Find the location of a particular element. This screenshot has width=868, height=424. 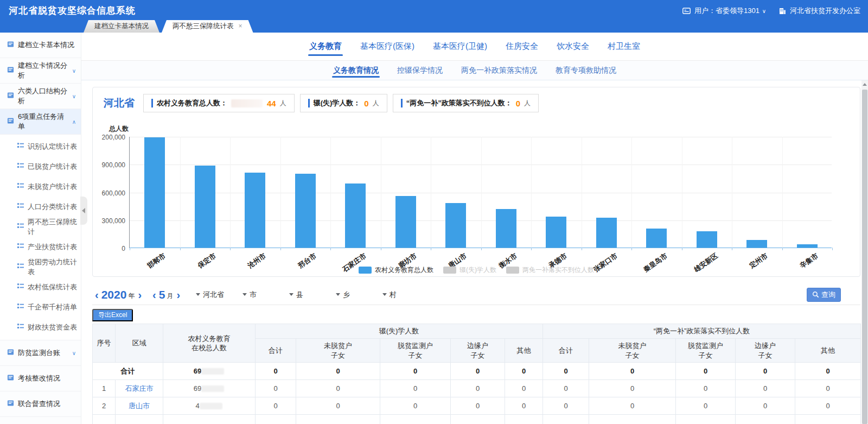

user-area: 用户：省委领导1301 ∨ 河北省扶贫开发办公室 is located at coordinates (771, 11).